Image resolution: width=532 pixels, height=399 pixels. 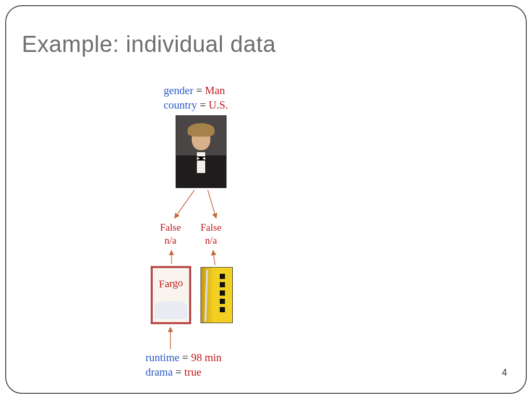 I want to click on attr-val: true, so click(x=193, y=372).